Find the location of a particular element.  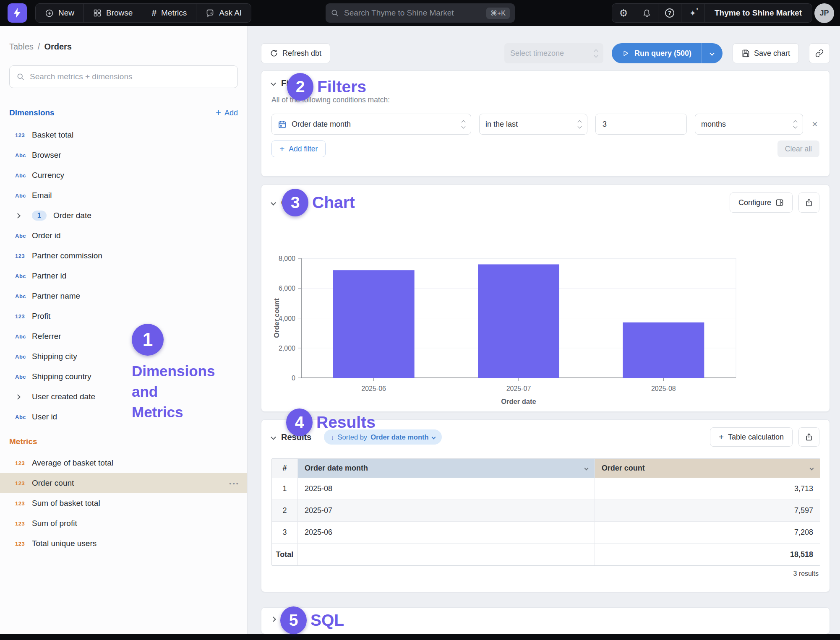

browse-button: Browse is located at coordinates (113, 13).